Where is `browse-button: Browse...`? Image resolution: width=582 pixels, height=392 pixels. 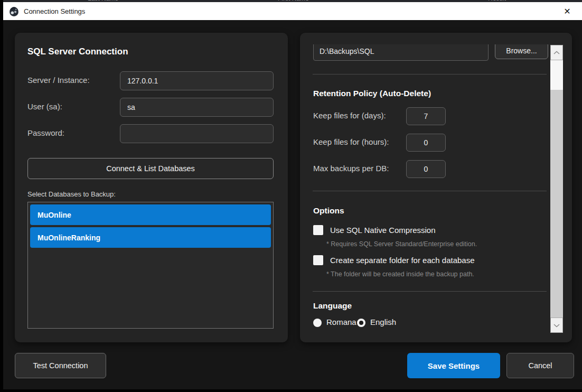
browse-button: Browse... is located at coordinates (522, 52).